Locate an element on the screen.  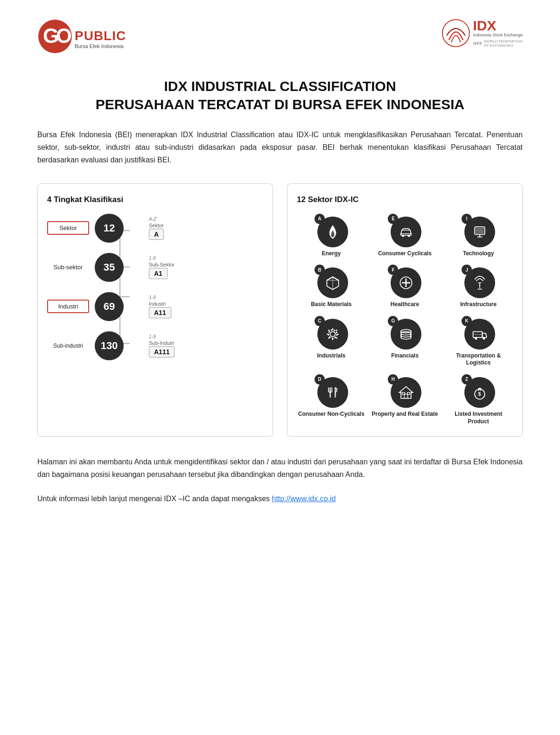
idx-emblem-svg is located at coordinates (456, 33).